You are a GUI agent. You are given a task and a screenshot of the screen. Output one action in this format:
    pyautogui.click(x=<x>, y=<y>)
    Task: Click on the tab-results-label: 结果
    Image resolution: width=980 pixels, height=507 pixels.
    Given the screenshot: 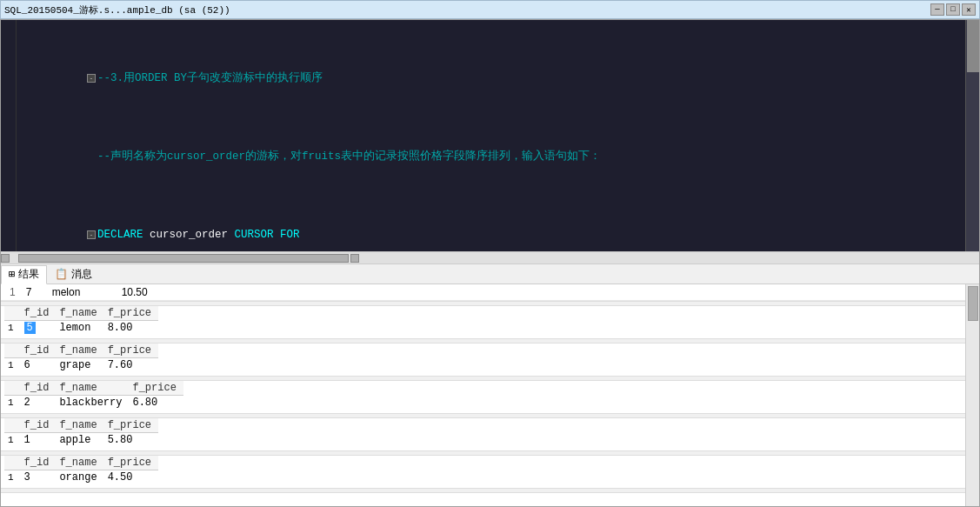 What is the action you would take?
    pyautogui.click(x=29, y=275)
    